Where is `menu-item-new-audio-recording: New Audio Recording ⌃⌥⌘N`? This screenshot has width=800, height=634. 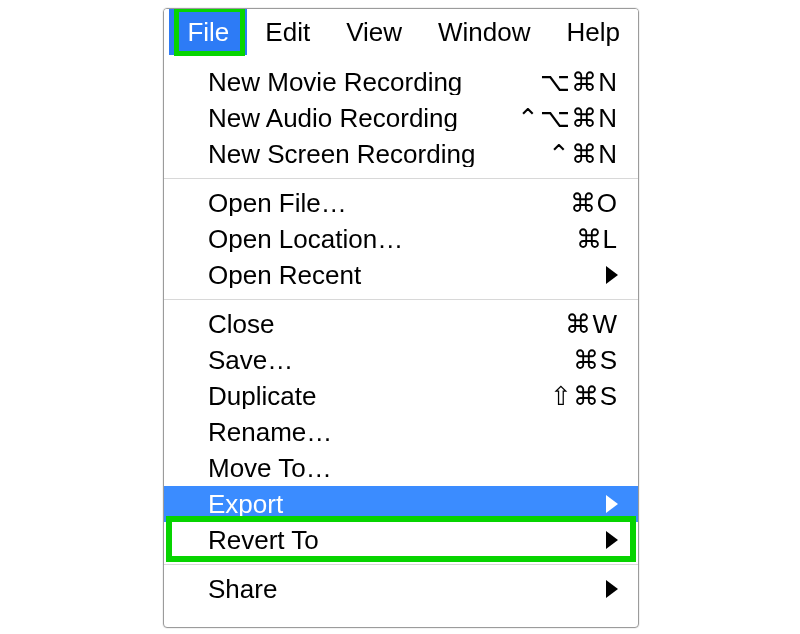 menu-item-new-audio-recording: New Audio Recording ⌃⌥⌘N is located at coordinates (401, 118).